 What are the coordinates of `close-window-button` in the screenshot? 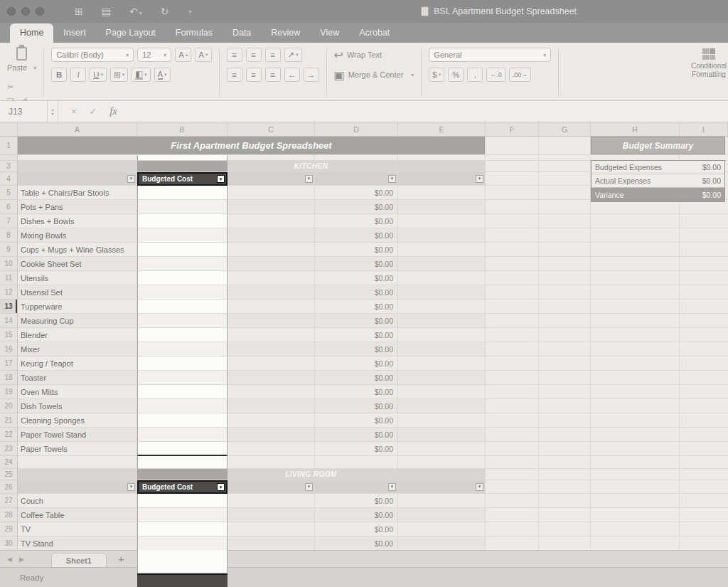 It's located at (11, 11).